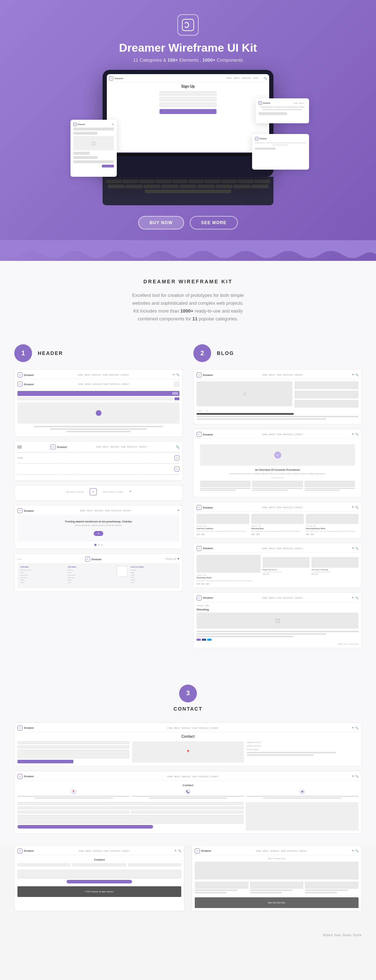 Image resolution: width=376 pixels, height=980 pixels. I want to click on blog-section-header: 2 BLOG, so click(278, 353).